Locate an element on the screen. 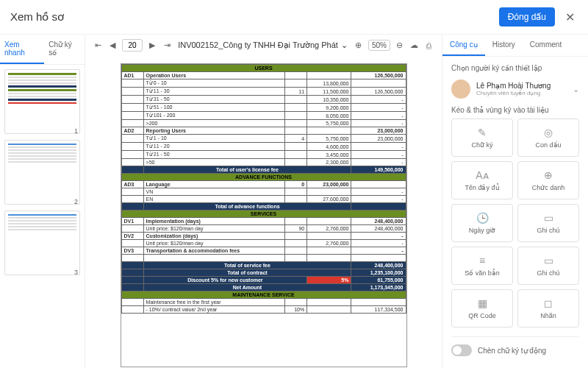 The image size is (588, 368). tile-icon: ✎ is located at coordinates (482, 132).